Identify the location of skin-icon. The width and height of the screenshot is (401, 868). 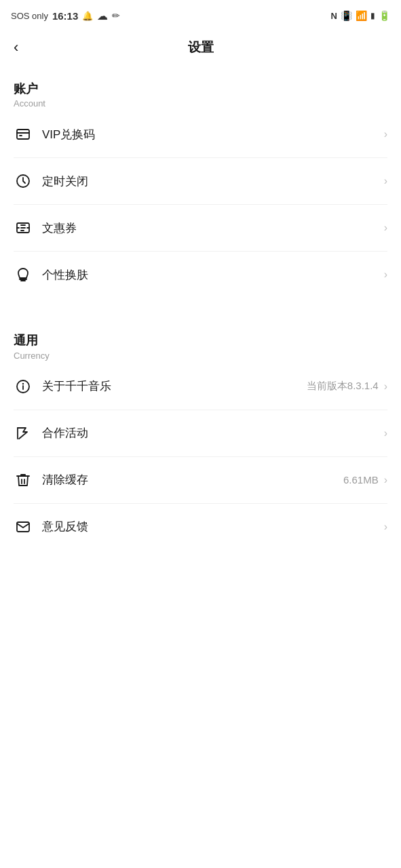
(23, 275).